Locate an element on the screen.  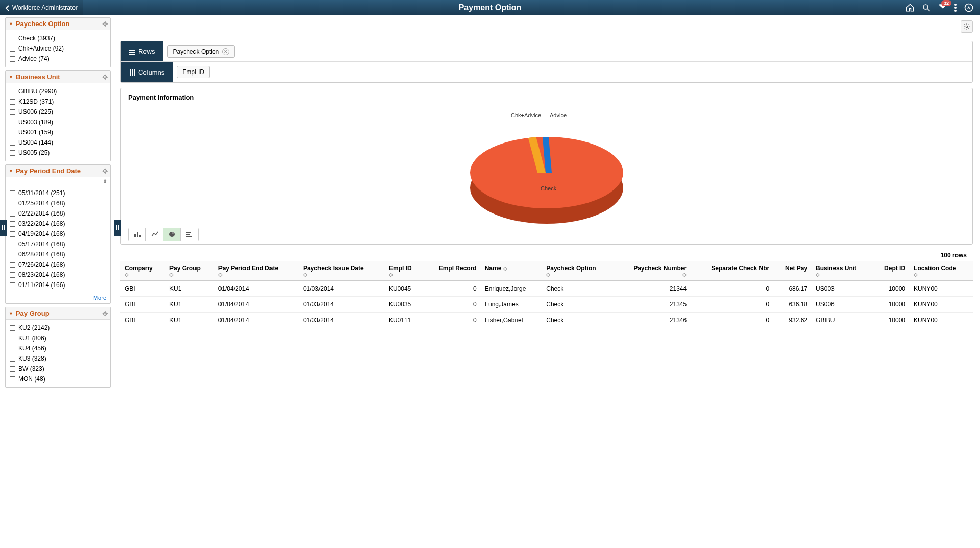
facet-item: KU2 (2142) is located at coordinates (58, 328).